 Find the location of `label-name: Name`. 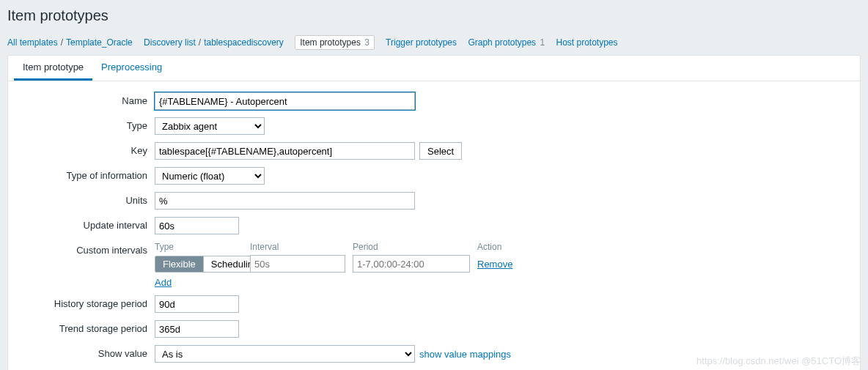

label-name: Name is located at coordinates (85, 100).